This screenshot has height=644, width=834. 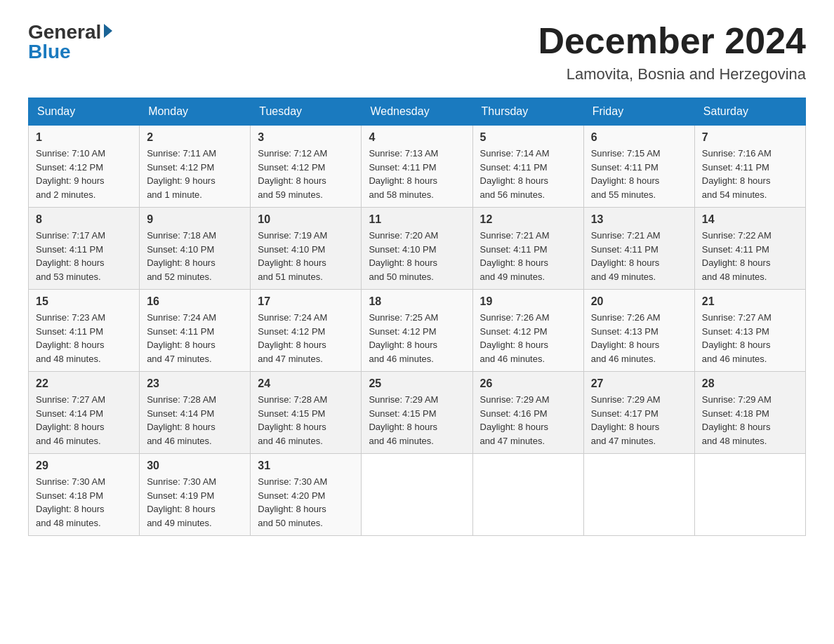 I want to click on calendar-cell: 8Sunrise: 7:17 AMSunset: 4:11 PMDaylight…, so click(x=84, y=248).